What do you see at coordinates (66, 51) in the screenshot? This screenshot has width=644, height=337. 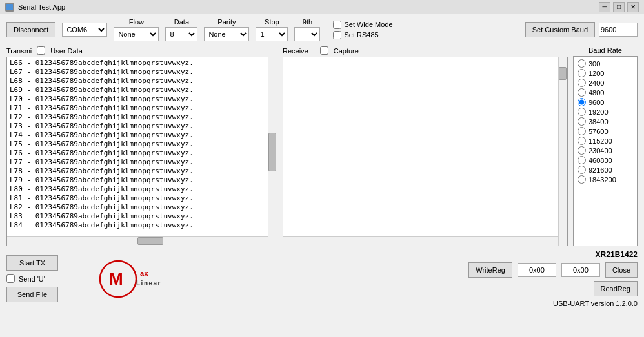 I see `user-data-label: User Data` at bounding box center [66, 51].